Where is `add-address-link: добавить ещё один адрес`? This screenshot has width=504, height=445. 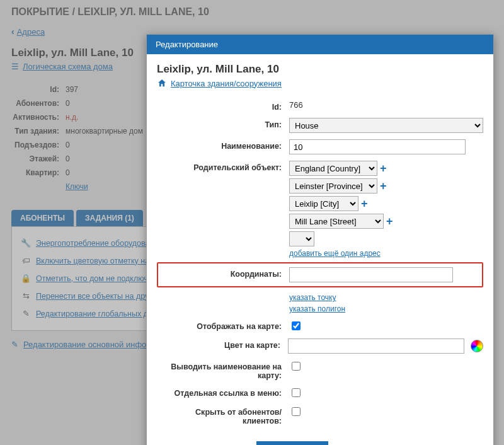 add-address-link: добавить ещё один адрес is located at coordinates (386, 253).